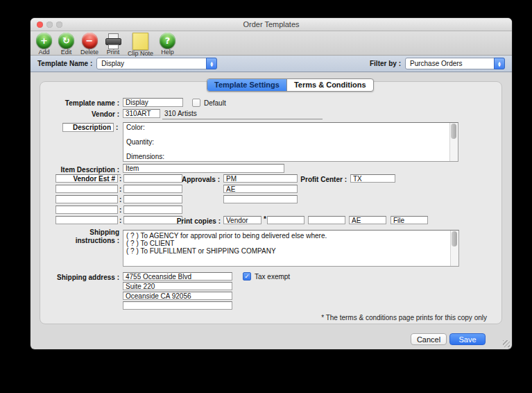 The image size is (532, 393). What do you see at coordinates (196, 103) in the screenshot?
I see `default-checkbox` at bounding box center [196, 103].